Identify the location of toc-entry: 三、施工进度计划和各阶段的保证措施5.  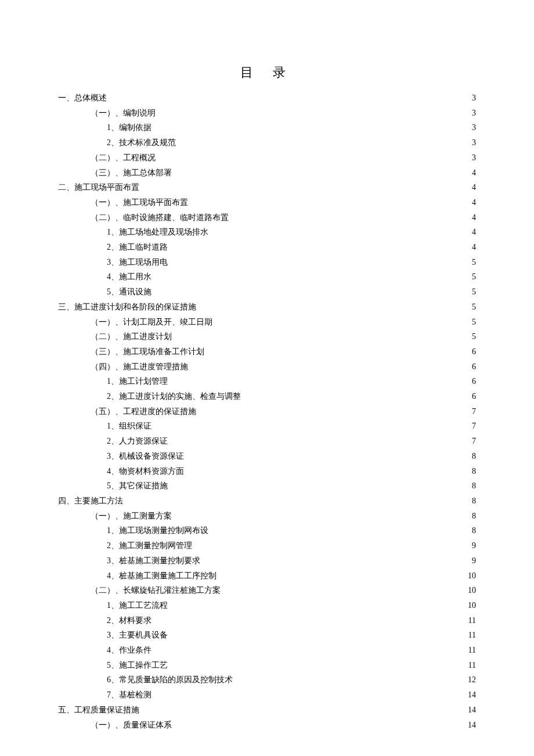
(267, 307).